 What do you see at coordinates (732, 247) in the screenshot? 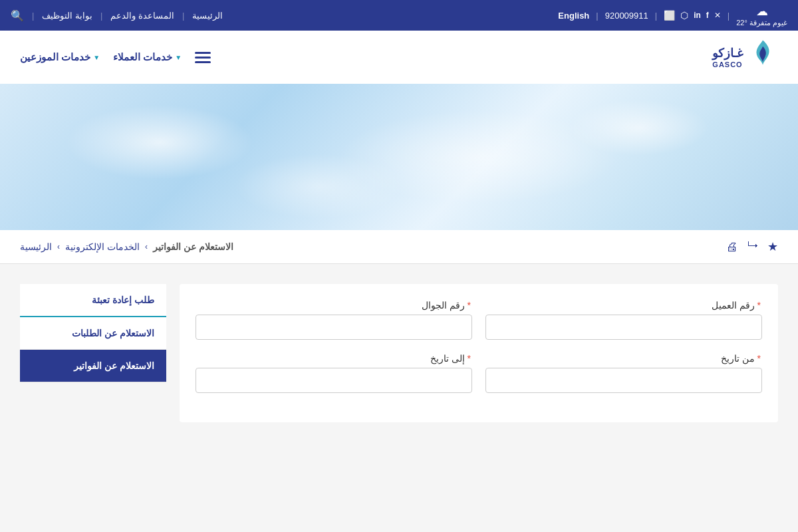
I see `print-icon: 🖨` at bounding box center [732, 247].